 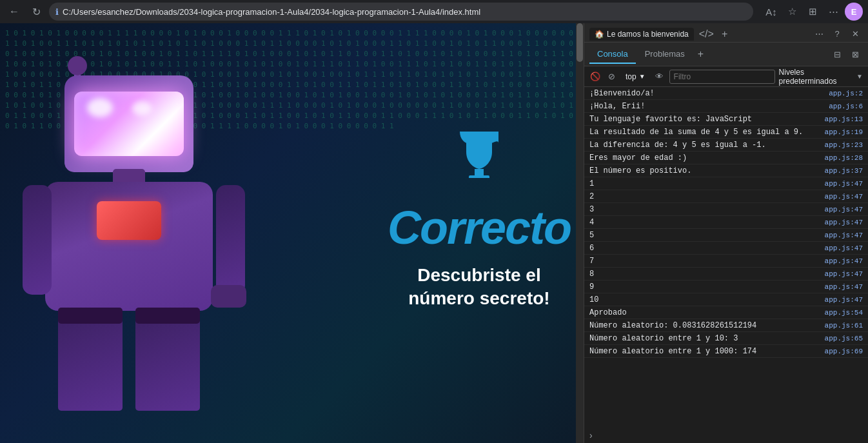 What do you see at coordinates (843, 158) in the screenshot?
I see `console-link: app.js:28` at bounding box center [843, 158].